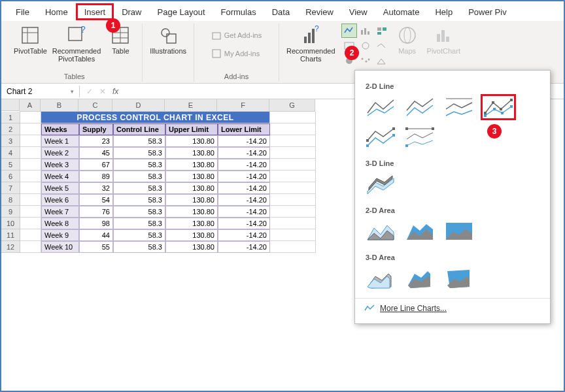 The height and width of the screenshot is (392, 565). I want to click on row-header: 8, so click(10, 200).